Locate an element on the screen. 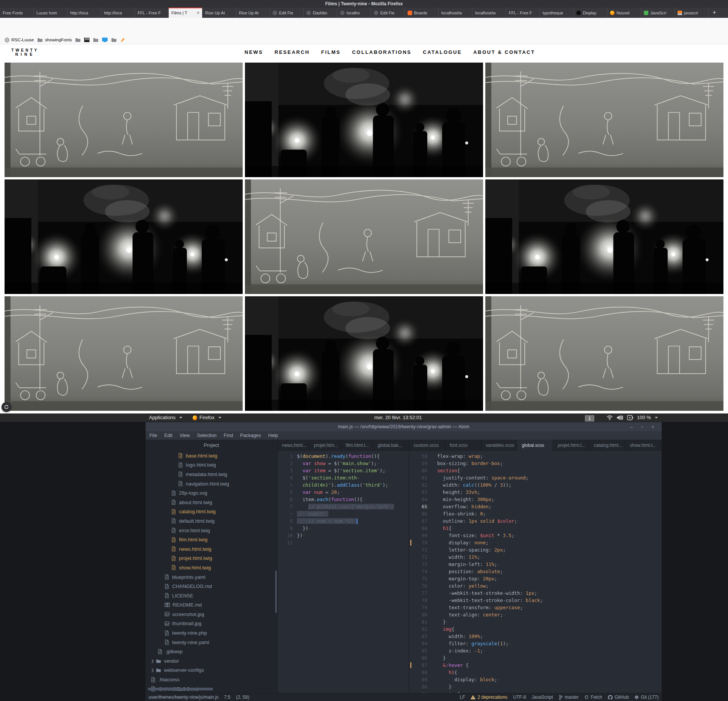 The image size is (728, 701). editor-tab: variables.scss is located at coordinates (499, 445).